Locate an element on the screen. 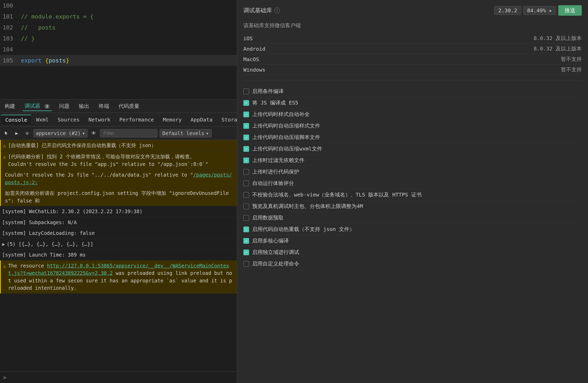 This screenshot has width=588, height=383. code-content-105: export {posts} is located at coordinates (127, 61).